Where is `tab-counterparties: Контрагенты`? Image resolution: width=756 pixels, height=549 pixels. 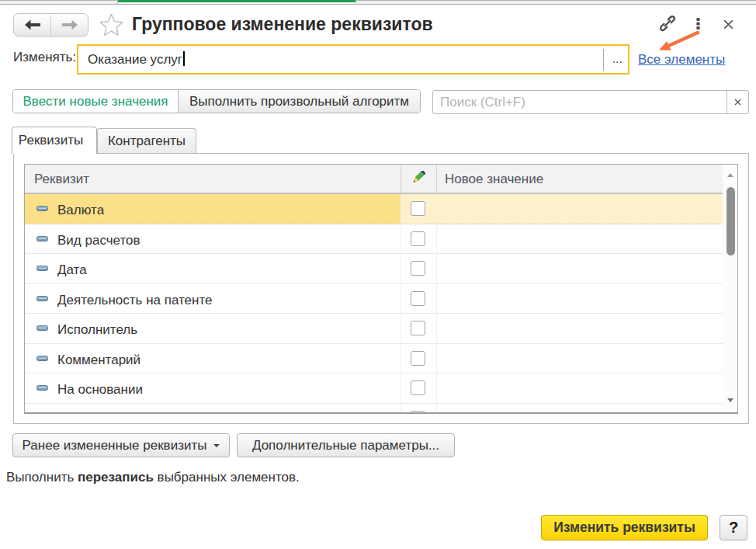 tab-counterparties: Контрагенты is located at coordinates (147, 141).